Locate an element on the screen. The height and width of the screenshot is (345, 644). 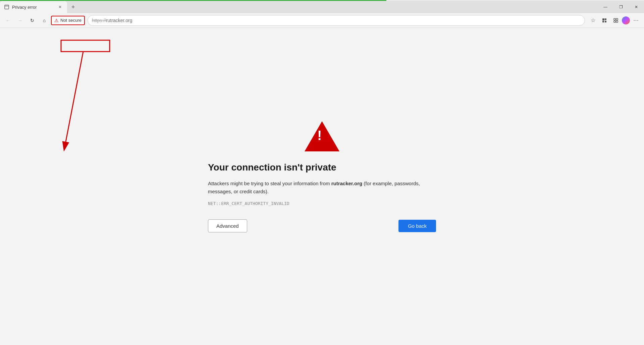
window-controls: — ❐ ✕ is located at coordinates (621, 7).